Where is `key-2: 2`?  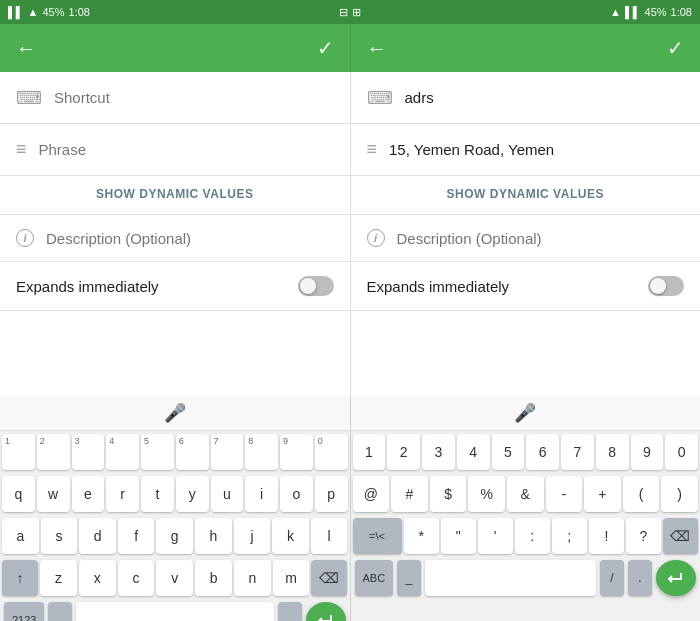
key-2: 2 is located at coordinates (54, 452).